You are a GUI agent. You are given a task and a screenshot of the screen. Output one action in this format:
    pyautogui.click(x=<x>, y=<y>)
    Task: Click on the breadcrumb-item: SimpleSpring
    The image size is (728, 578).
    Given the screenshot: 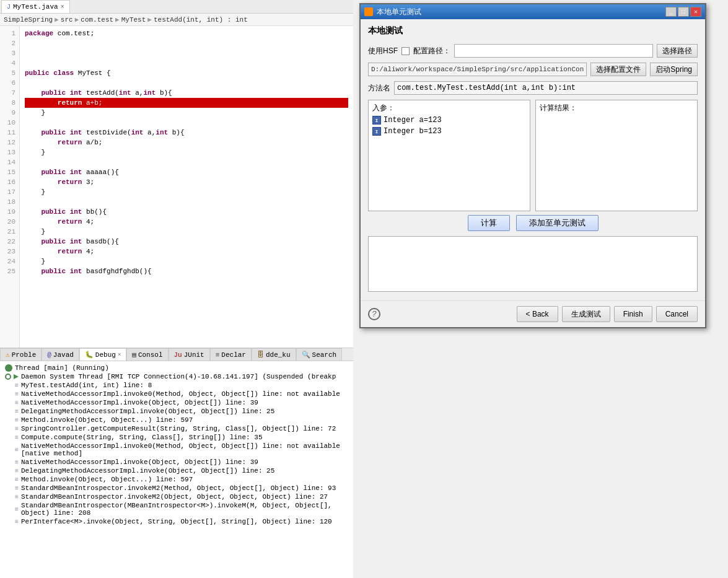 What is the action you would take?
    pyautogui.click(x=29, y=20)
    